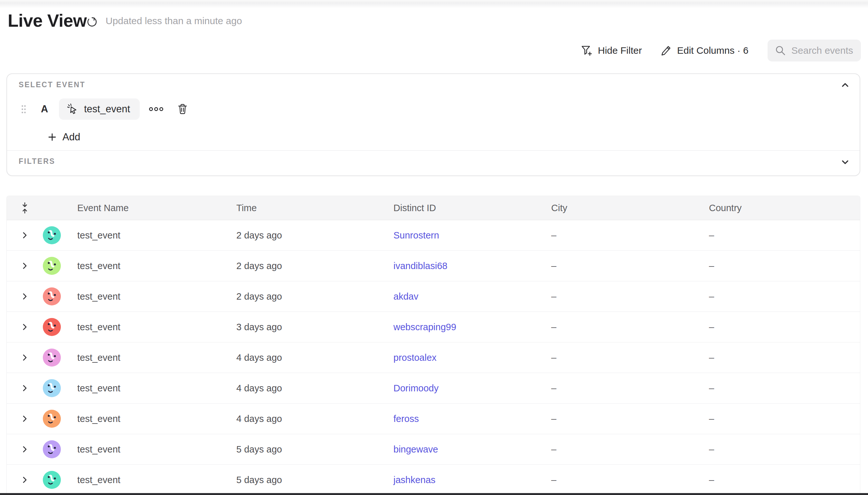 The width and height of the screenshot is (868, 495). I want to click on table-row: test_event 5 days ago bingewave – –, so click(433, 449).